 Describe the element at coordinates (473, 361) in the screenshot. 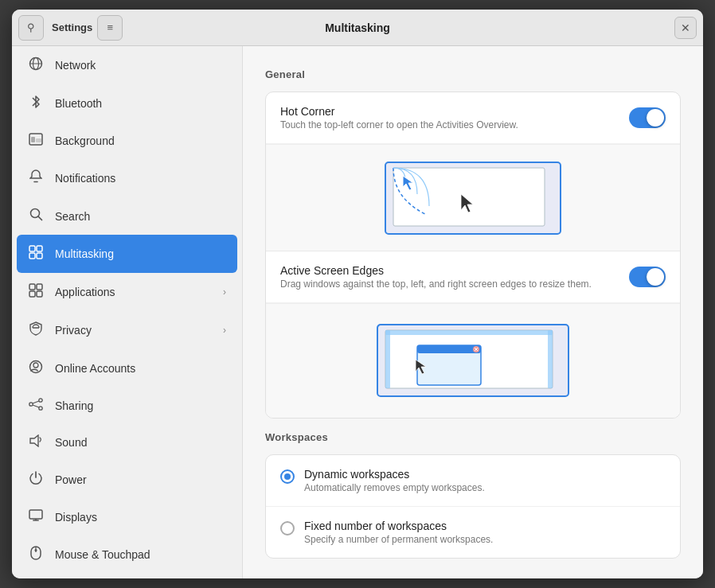

I see `active-edges-preview-svg` at that location.